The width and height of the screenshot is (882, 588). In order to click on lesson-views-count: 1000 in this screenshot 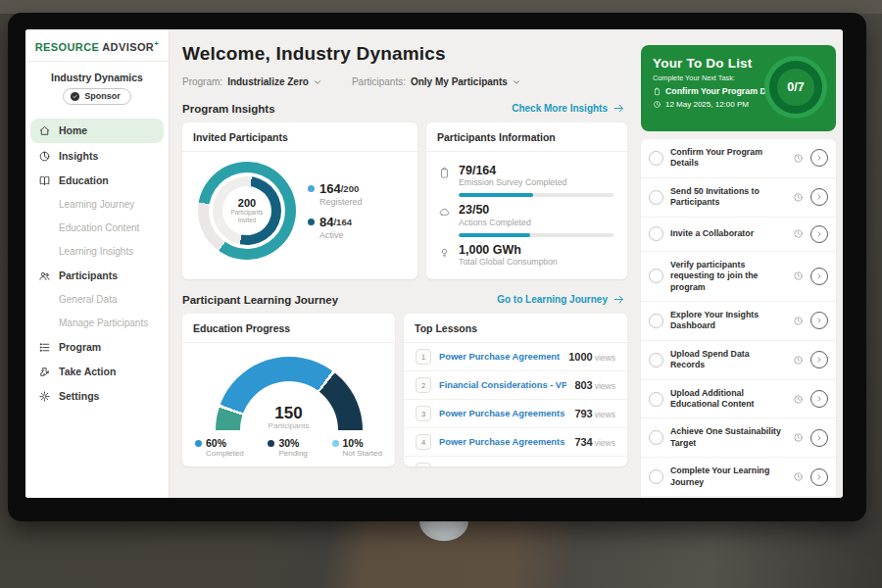, I will do `click(580, 357)`.